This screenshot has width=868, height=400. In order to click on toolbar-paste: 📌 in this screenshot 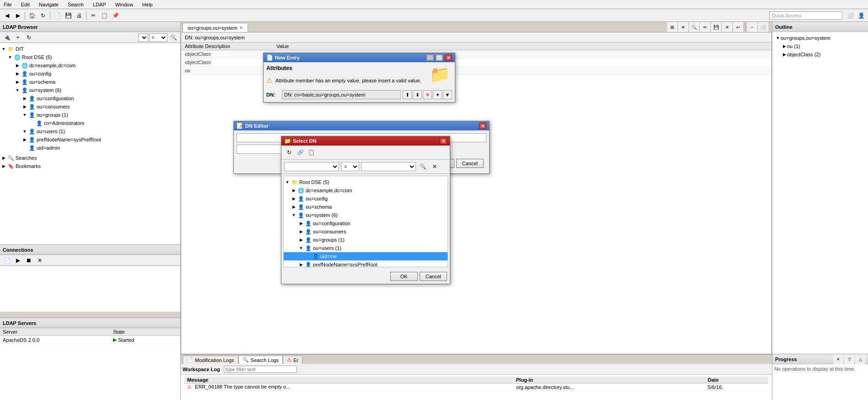, I will do `click(115, 16)`.